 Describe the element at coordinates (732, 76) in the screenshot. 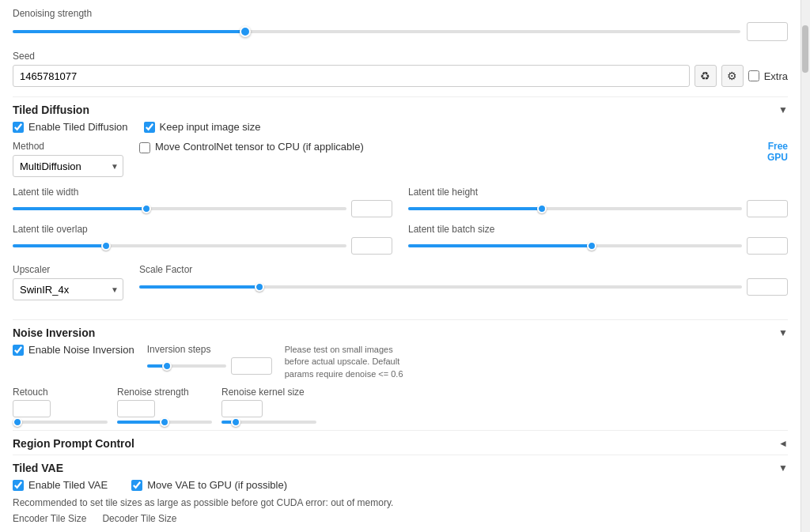

I see `gear-icon: ⚙` at that location.